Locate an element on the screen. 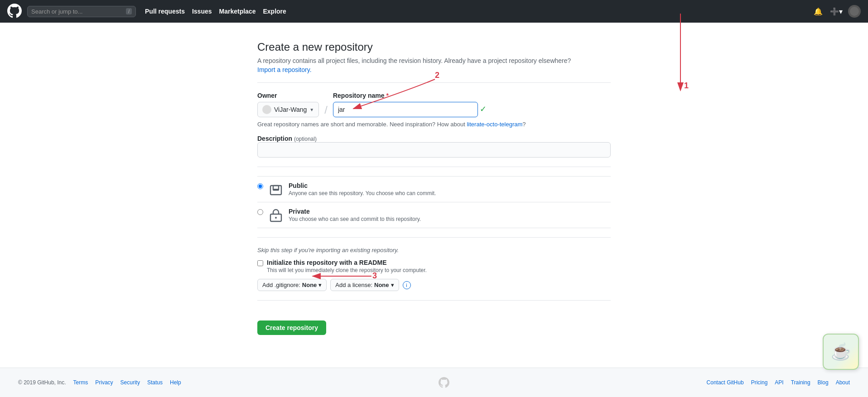 The height and width of the screenshot is (397, 868). owner-repo-section: Owner ViJar-Wang ▼ / Repository name * is located at coordinates (434, 110).